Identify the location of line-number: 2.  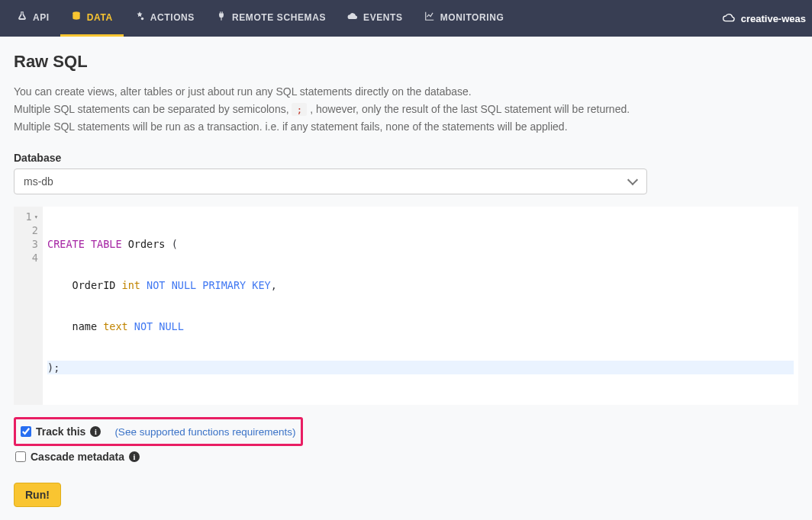
(30, 230).